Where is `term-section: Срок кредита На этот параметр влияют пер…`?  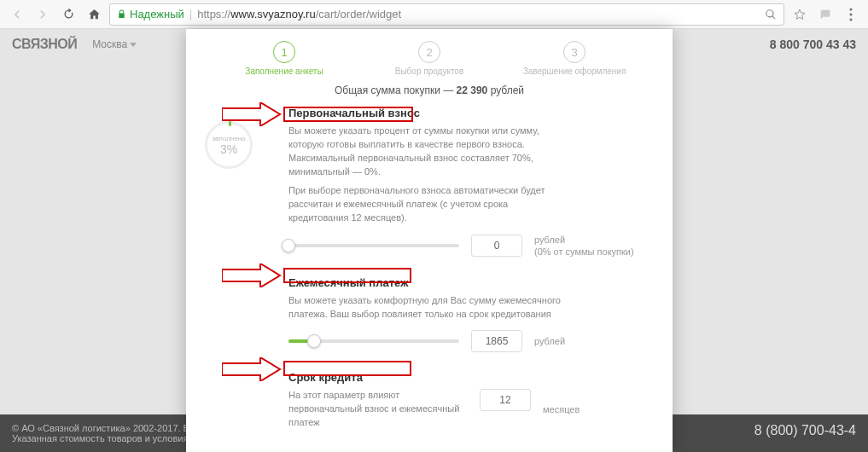
term-section: Срок кредита На этот параметр влияют пер… is located at coordinates (468, 401).